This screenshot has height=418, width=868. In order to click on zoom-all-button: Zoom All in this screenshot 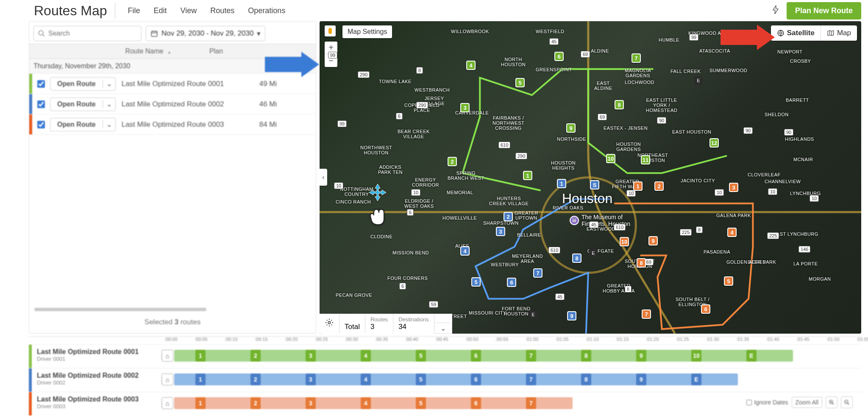, I will do `click(807, 402)`.